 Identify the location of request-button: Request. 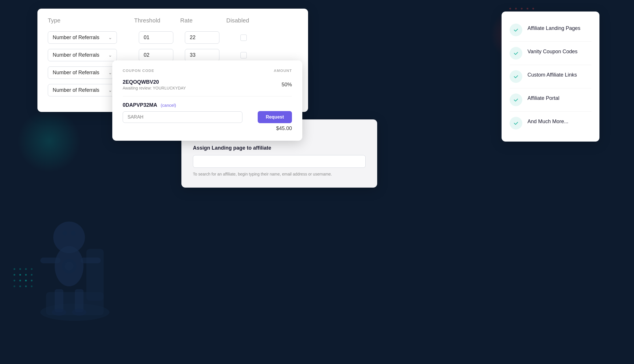
(275, 117).